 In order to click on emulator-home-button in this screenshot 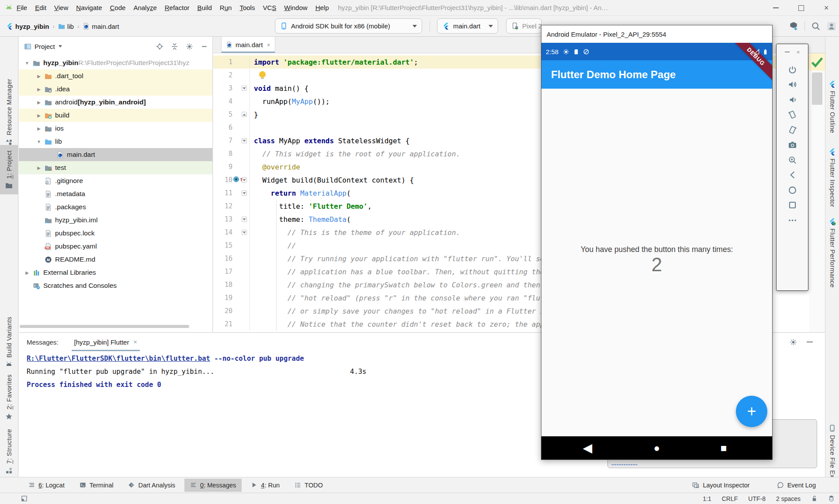, I will do `click(793, 190)`.